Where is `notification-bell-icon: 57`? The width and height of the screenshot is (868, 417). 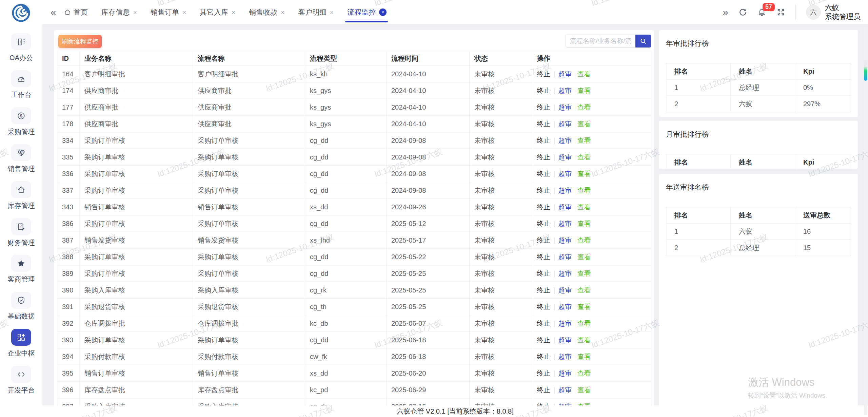 notification-bell-icon: 57 is located at coordinates (762, 12).